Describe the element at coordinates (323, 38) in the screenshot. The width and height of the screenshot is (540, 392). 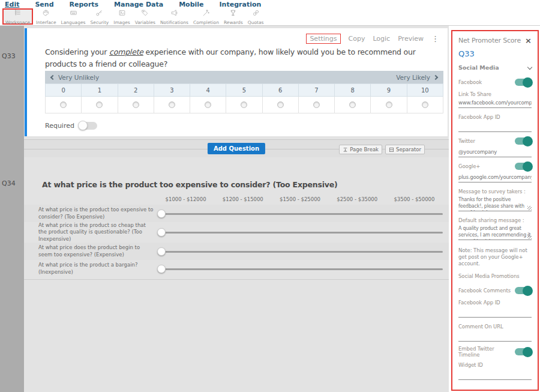
I see `settings-button: Settings` at that location.